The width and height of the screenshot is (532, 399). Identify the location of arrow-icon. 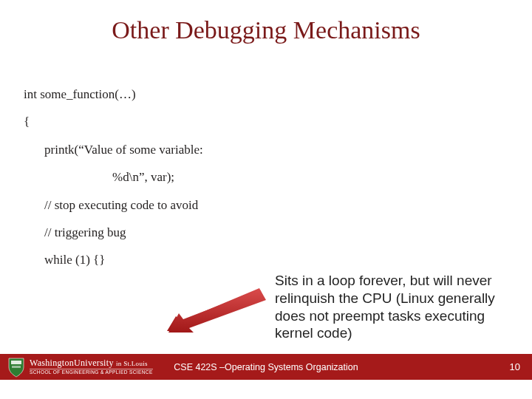
(216, 310).